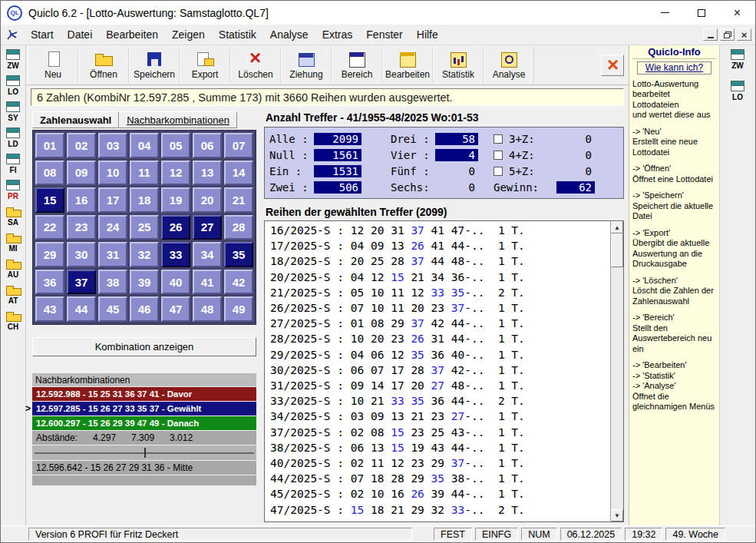  What do you see at coordinates (441, 293) in the screenshot?
I see `treffer-row: 21/2025-S : 05 10 11 12 33 35-.. 2 T.` at bounding box center [441, 293].